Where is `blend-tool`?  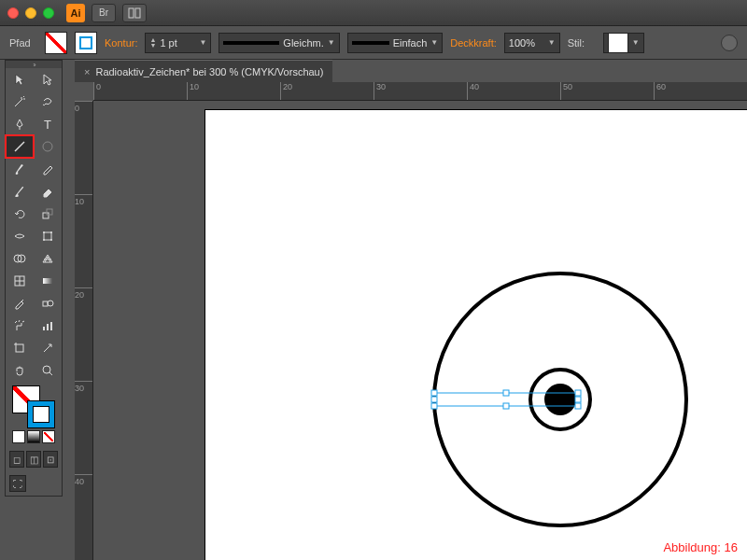 blend-tool is located at coordinates (48, 303).